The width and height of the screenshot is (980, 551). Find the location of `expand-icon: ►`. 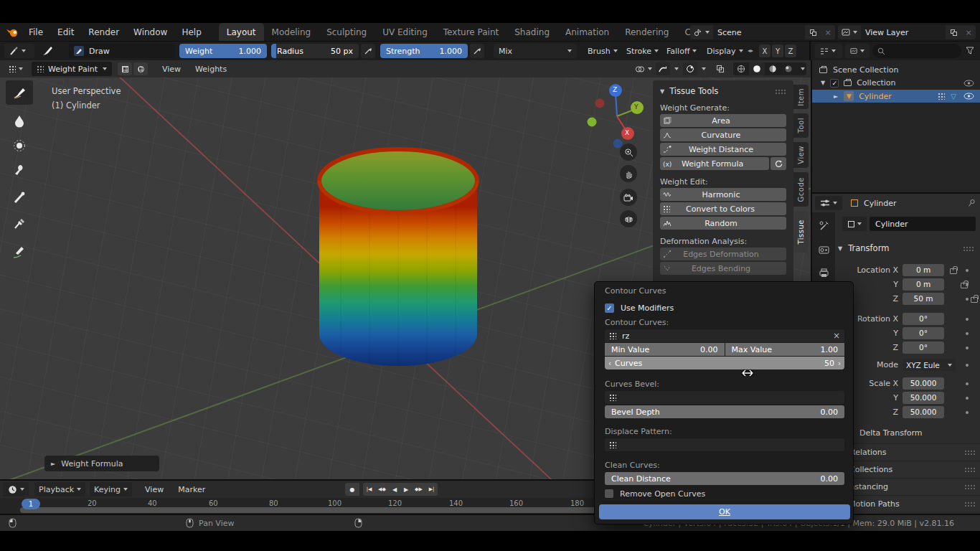

expand-icon: ► is located at coordinates (836, 96).